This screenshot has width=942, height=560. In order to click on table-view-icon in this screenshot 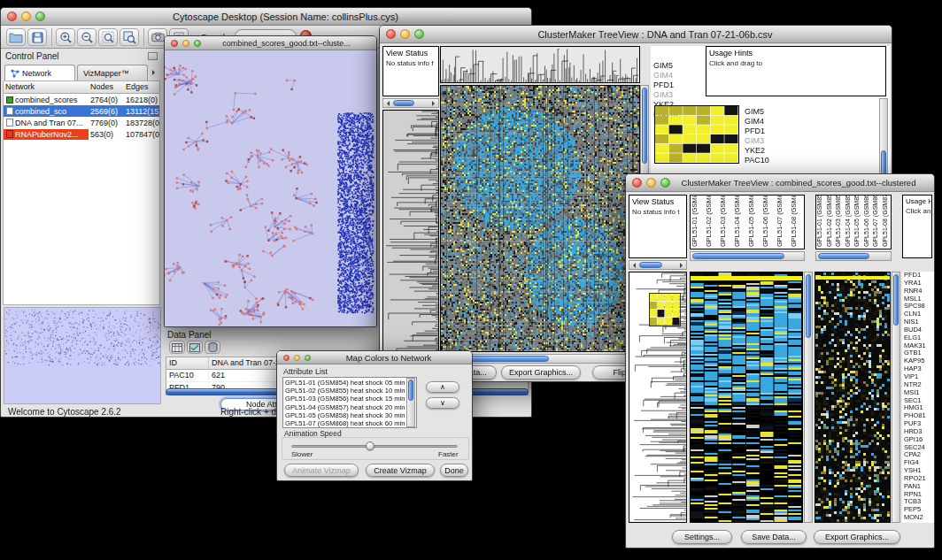, I will do `click(177, 347)`.